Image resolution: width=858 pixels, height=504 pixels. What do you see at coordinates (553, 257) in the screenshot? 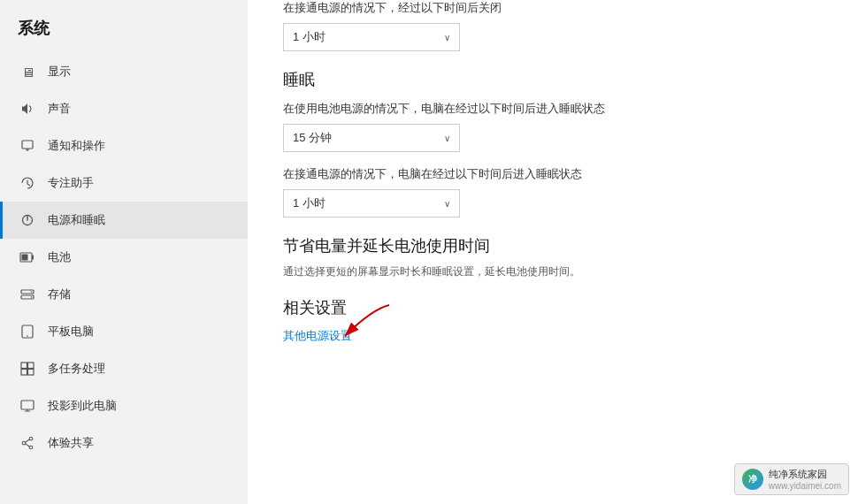
I see `save-battery-section: 节省电量并延长电池使用时间 通过选择更短的屏幕显示时长和睡眠设置，延长电池使用时…` at bounding box center [553, 257].